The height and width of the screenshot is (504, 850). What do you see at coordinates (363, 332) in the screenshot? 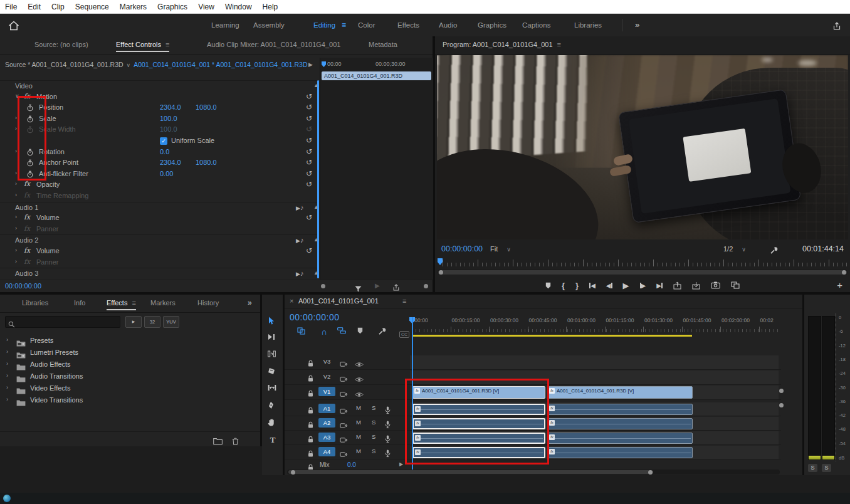
I see `add-marker-icon` at bounding box center [363, 332].